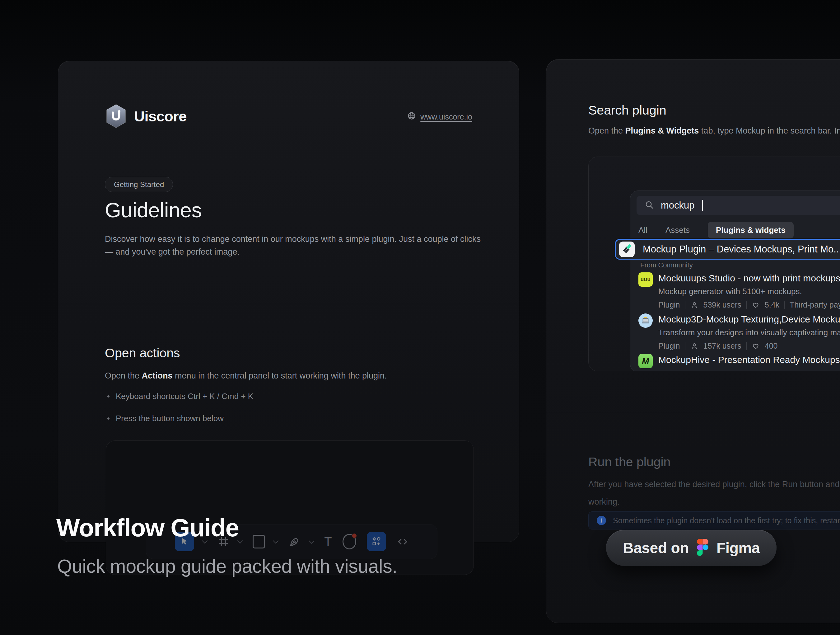 The height and width of the screenshot is (635, 840). I want to click on search-screenshot: mockup All Assets Plugins & widgets From…, so click(714, 264).